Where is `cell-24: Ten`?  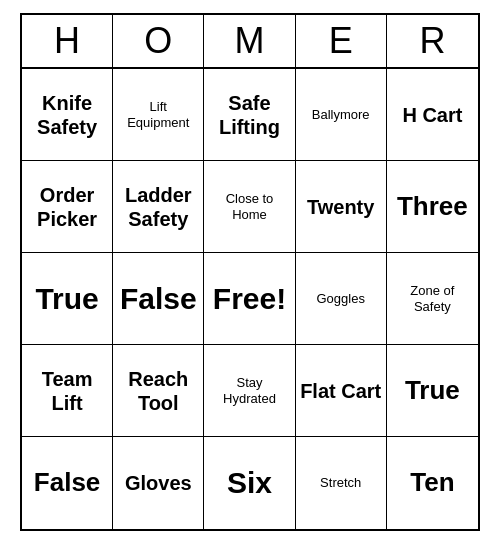
cell-24: Ten is located at coordinates (432, 483).